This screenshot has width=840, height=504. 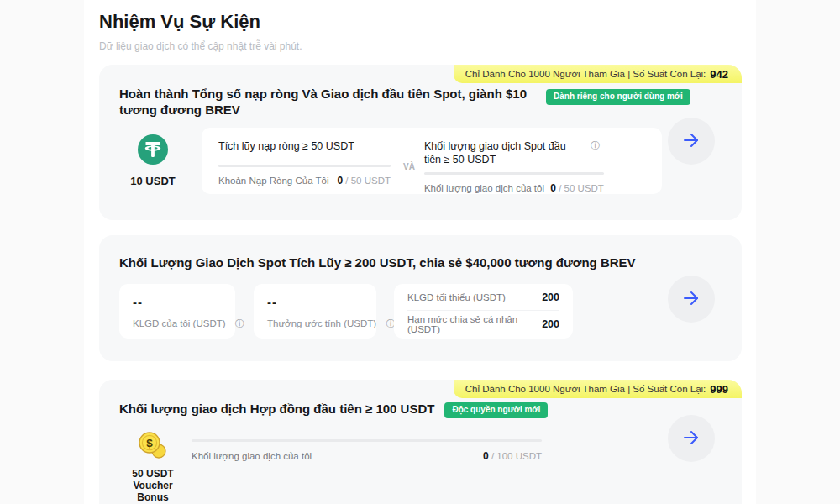 I want to click on condition-title: Khối lượng giao dịch Spot đầu tiên ≥ 50 …, so click(x=504, y=153).